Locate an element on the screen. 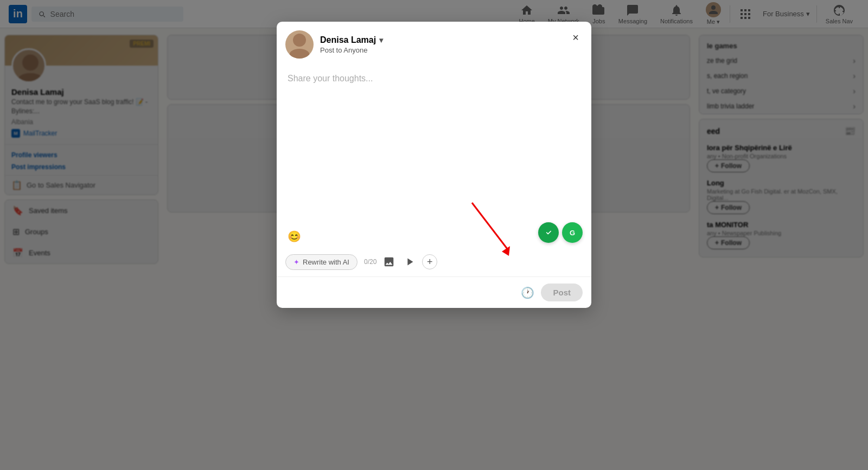  sparkle-icon: ✦ is located at coordinates (296, 262).